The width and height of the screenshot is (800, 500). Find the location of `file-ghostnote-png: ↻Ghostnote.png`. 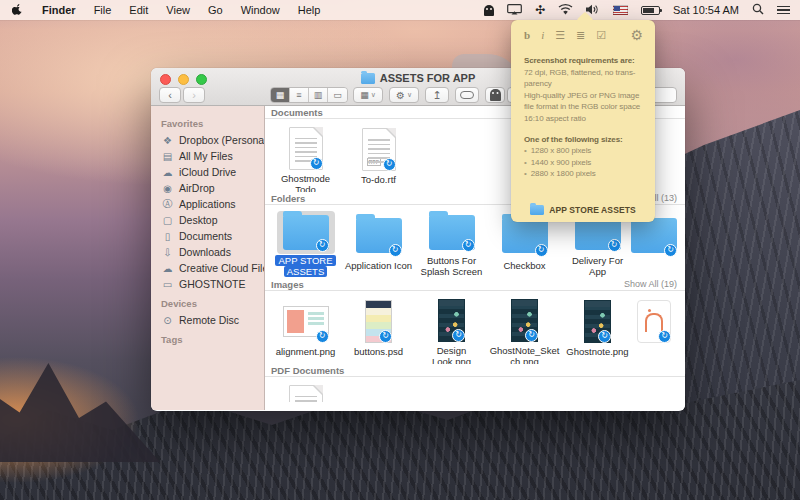

file-ghostnote-png: ↻Ghostnote.png is located at coordinates (598, 330).